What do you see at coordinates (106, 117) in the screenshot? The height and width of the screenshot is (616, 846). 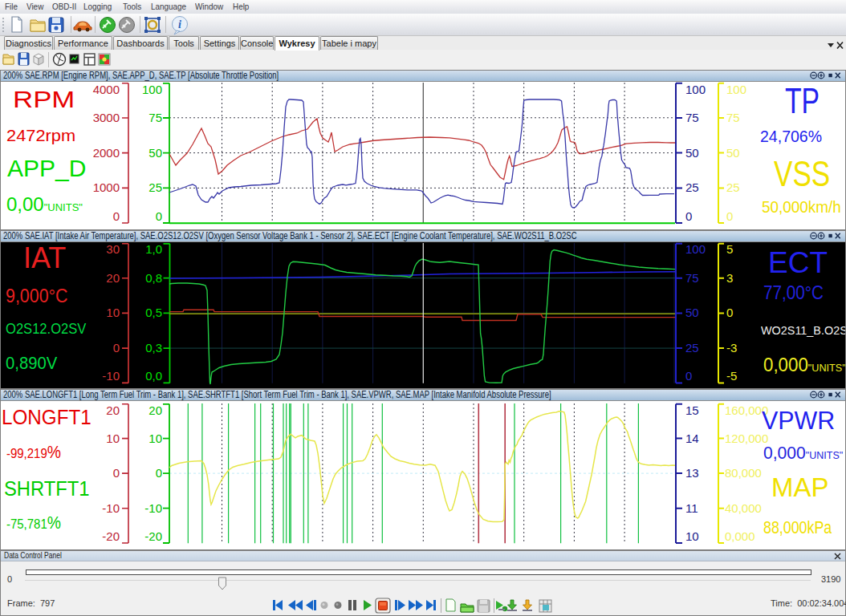 I see `svg-text: 3000` at bounding box center [106, 117].